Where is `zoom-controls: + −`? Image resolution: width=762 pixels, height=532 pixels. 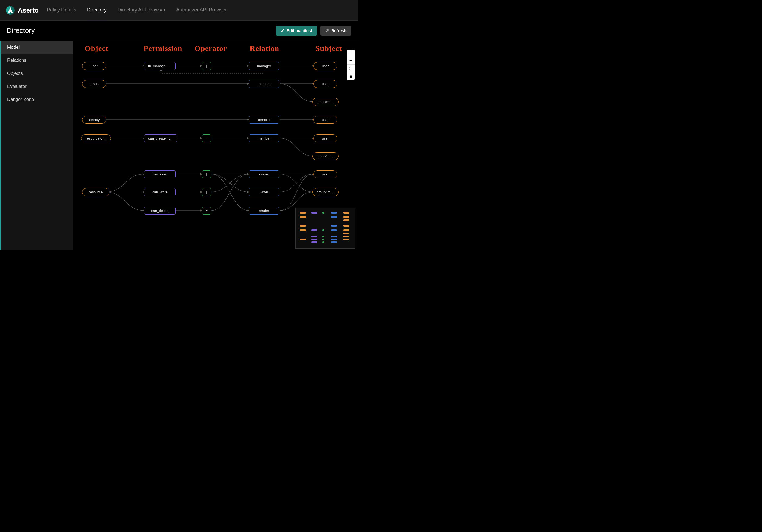
zoom-controls: + − is located at coordinates (351, 65).